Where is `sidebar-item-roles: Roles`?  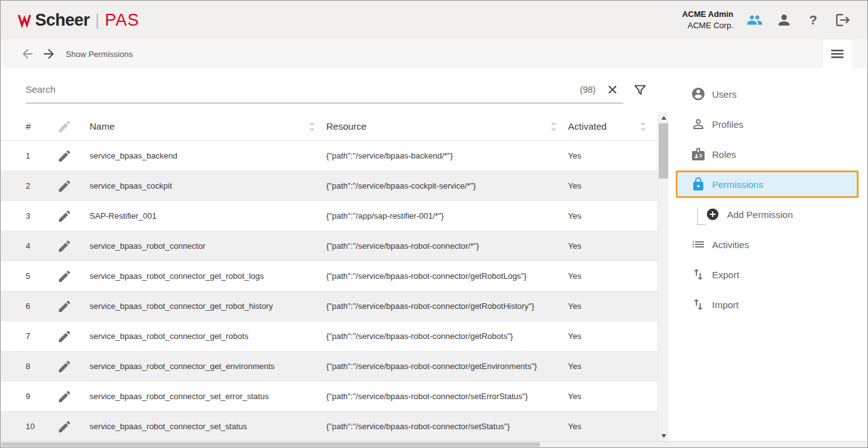 sidebar-item-roles: Roles is located at coordinates (768, 154).